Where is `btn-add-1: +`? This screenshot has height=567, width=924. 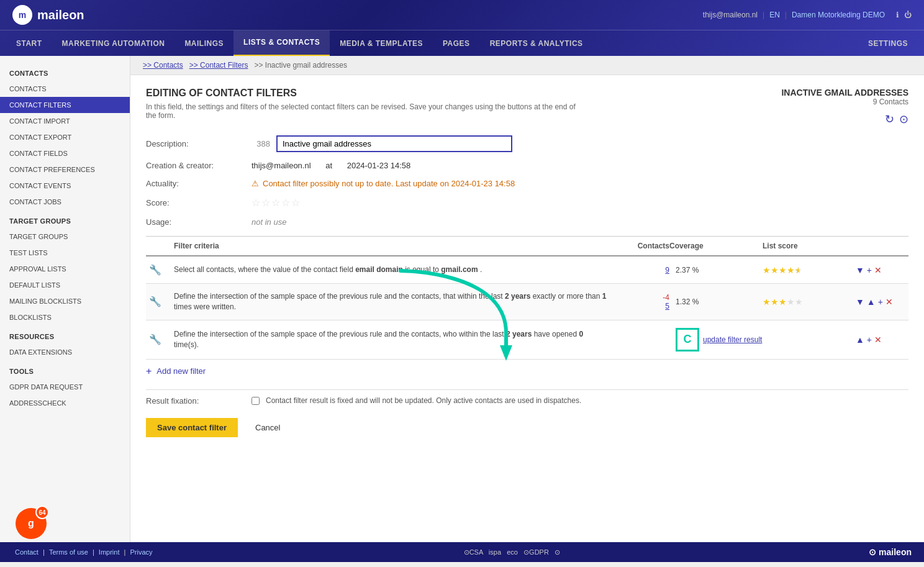 btn-add-1: + is located at coordinates (869, 270).